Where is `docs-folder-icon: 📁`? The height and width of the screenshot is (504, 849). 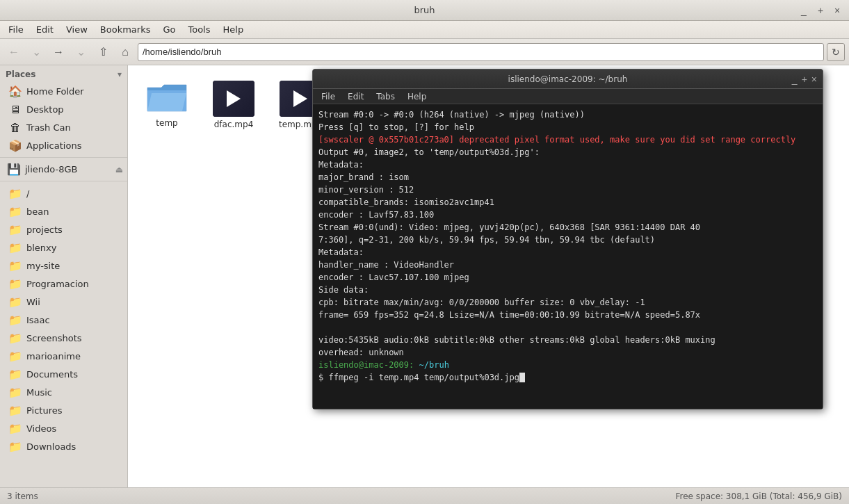 docs-folder-icon: 📁 is located at coordinates (15, 374).